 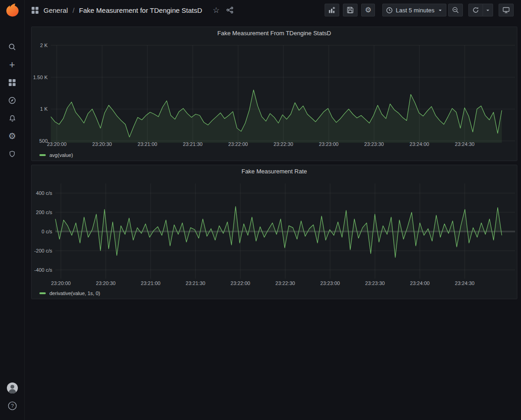 What do you see at coordinates (332, 10) in the screenshot?
I see `add-panel-icon` at bounding box center [332, 10].